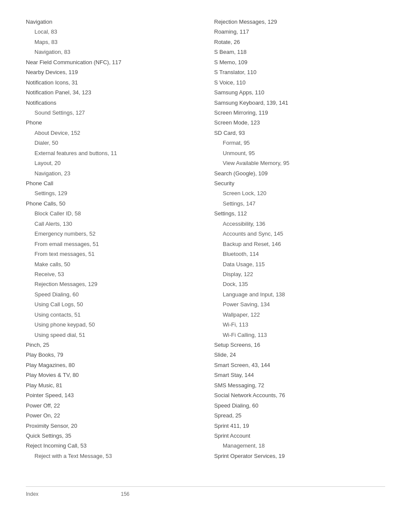 The width and height of the screenshot is (411, 532). I want to click on index-item: Play Music, 81, so click(111, 385).